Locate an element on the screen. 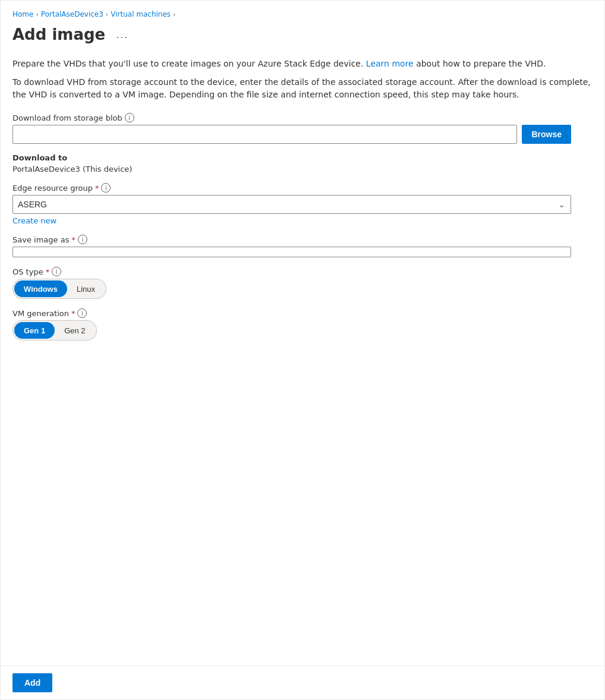  vm-generation-toggle-group: Gen 1 Gen 2 is located at coordinates (55, 330).